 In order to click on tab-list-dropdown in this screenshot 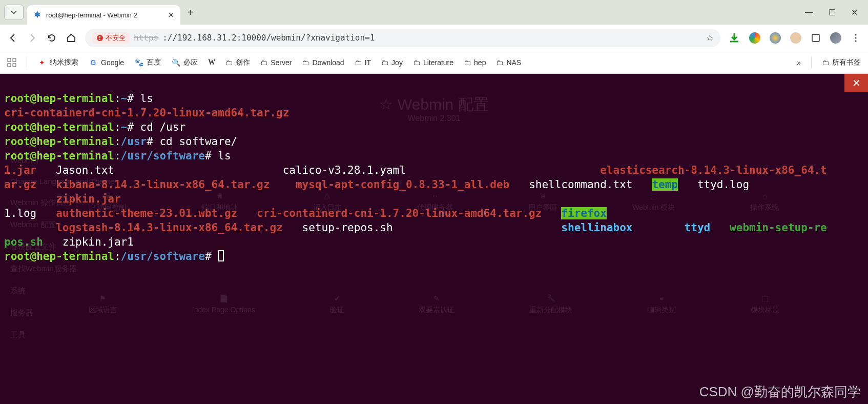, I will do `click(14, 12)`.